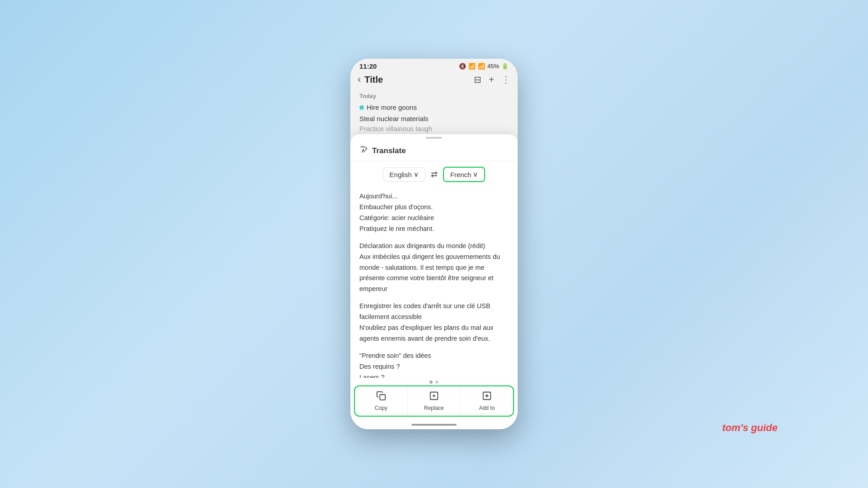 Image resolution: width=868 pixels, height=488 pixels. I want to click on book-icon: ⊟, so click(477, 80).